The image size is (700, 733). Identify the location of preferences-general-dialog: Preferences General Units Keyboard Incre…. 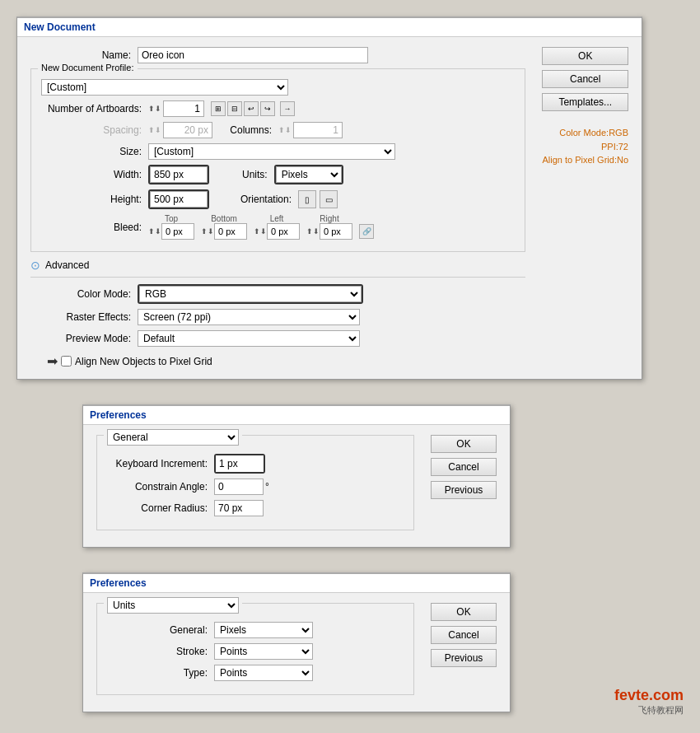
(296, 476).